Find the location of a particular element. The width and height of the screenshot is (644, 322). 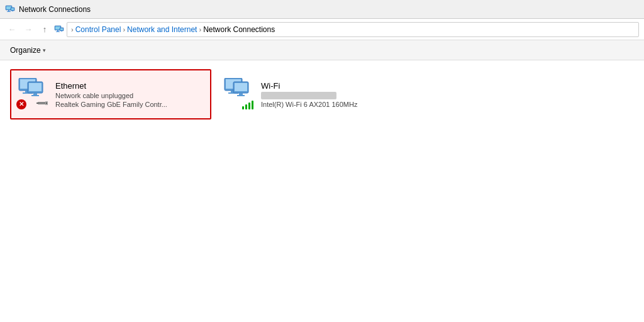

breadcrumb-control-panel: Control Panel is located at coordinates (98, 30).